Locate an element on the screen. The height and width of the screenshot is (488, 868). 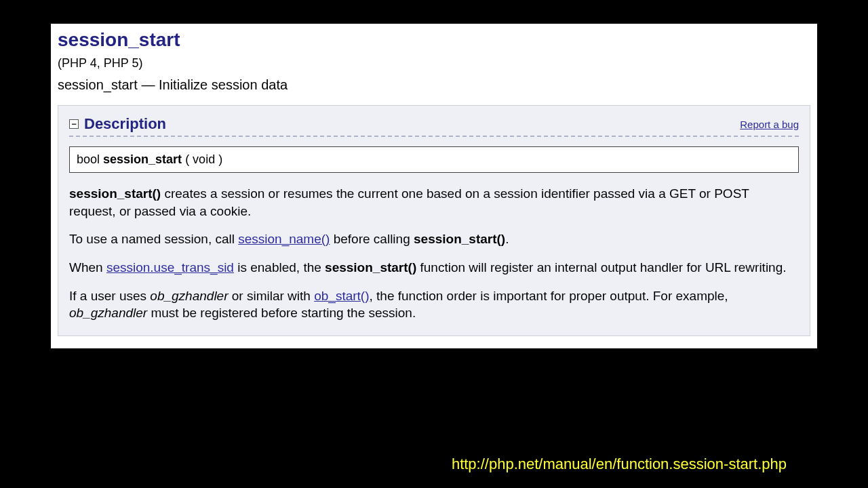
session-name-link: session_name() is located at coordinates (283, 239).